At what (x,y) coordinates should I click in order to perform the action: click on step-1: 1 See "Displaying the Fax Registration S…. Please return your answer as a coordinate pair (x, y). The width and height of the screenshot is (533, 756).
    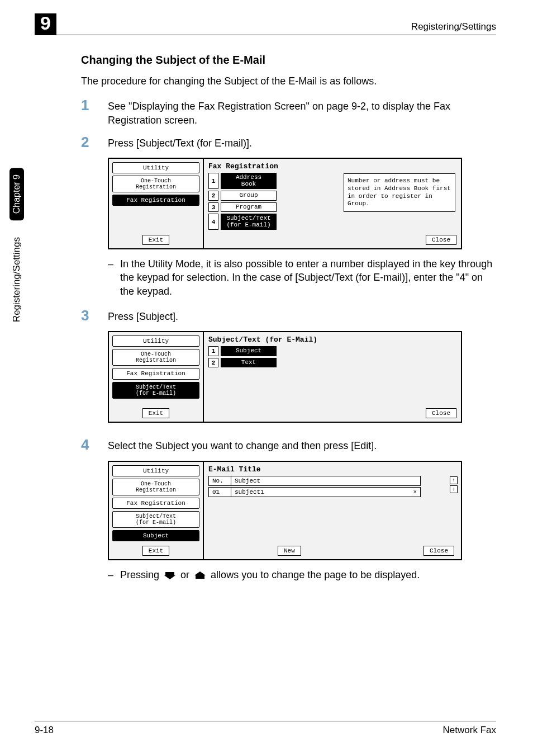
    Looking at the image, I should click on (288, 112).